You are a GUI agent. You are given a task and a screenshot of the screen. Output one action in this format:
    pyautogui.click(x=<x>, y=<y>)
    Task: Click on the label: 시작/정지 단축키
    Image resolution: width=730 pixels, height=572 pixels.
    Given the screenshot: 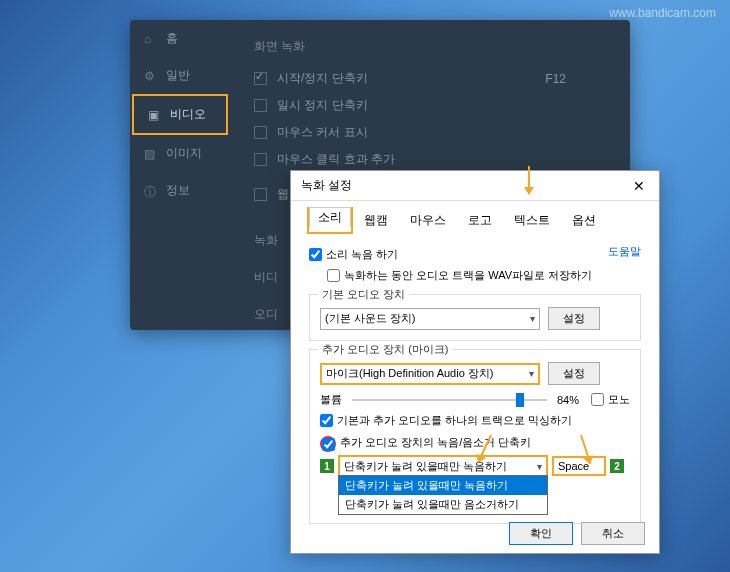 What is the action you would take?
    pyautogui.click(x=322, y=78)
    